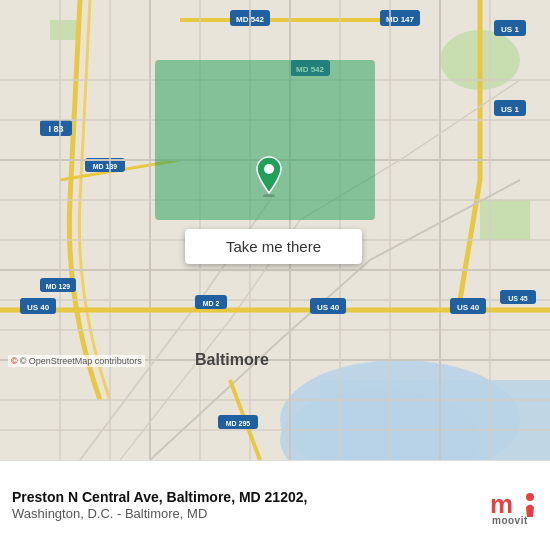 This screenshot has width=550, height=550. What do you see at coordinates (269, 175) in the screenshot?
I see `location-pin` at bounding box center [269, 175].